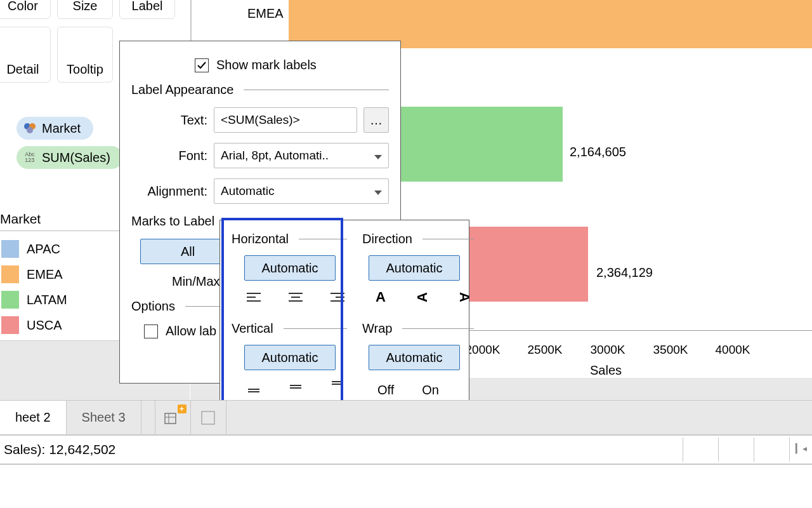 The height and width of the screenshot is (508, 812). Describe the element at coordinates (55, 128) in the screenshot. I see `pill-market: Market` at that location.